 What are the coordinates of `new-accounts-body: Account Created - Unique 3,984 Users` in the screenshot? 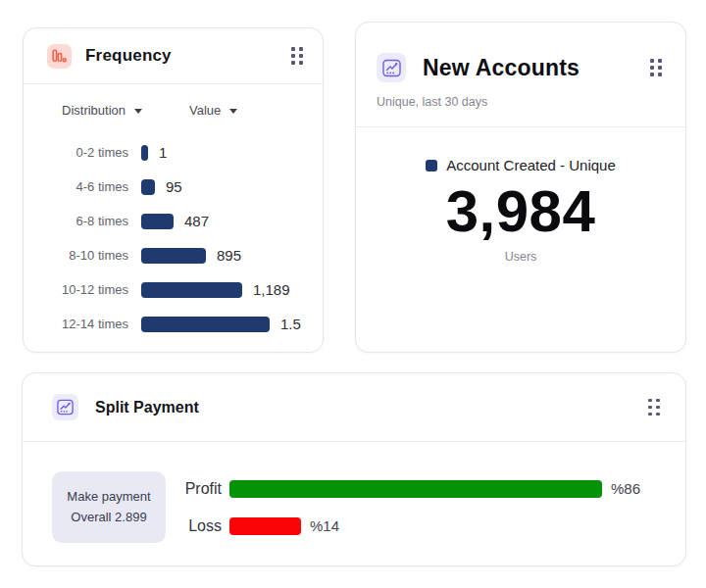 It's located at (521, 196).